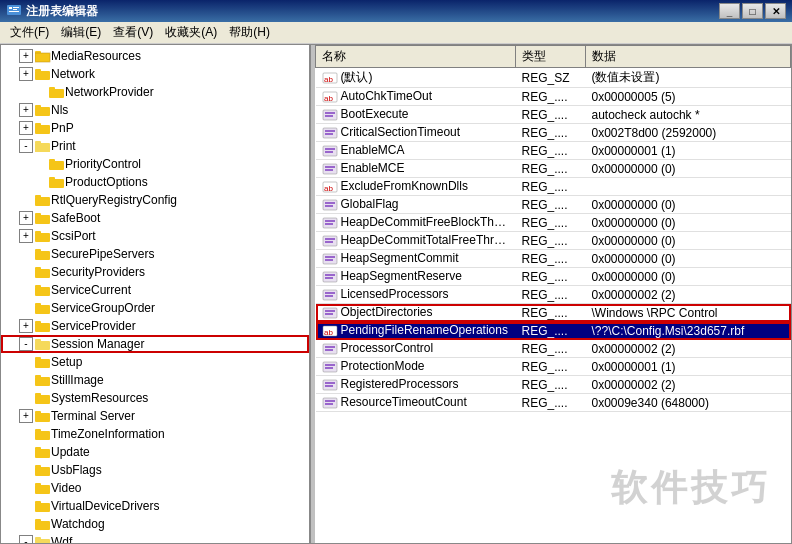 The image size is (792, 544). What do you see at coordinates (554, 403) in the screenshot?
I see `table-row: ResourceTimeoutCountREG_....0x0009e340 (…` at bounding box center [554, 403].